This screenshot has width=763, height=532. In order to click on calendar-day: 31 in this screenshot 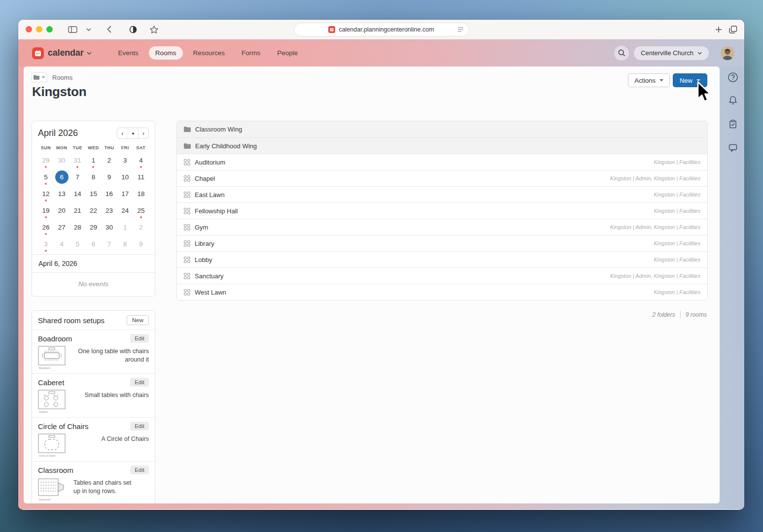, I will do `click(77, 160)`.